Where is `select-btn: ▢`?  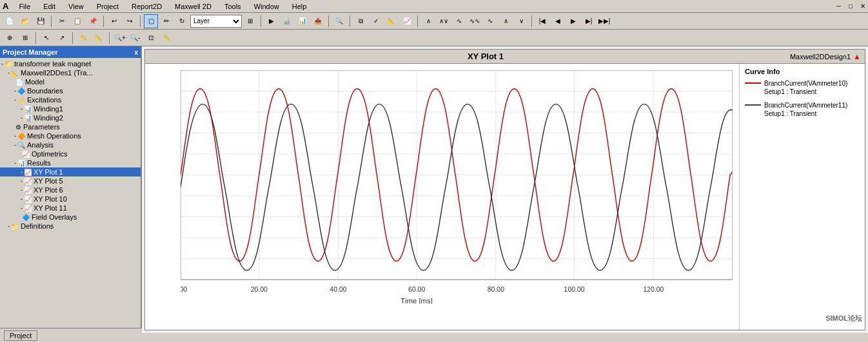
select-btn: ▢ is located at coordinates (151, 21).